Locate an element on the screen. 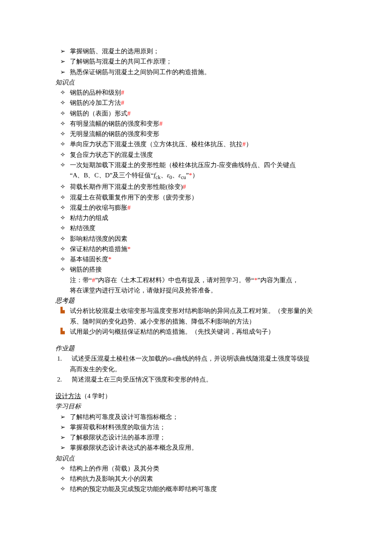 The width and height of the screenshot is (392, 555). text: 复合应力状态下的混凝土强度 is located at coordinates (203, 155).